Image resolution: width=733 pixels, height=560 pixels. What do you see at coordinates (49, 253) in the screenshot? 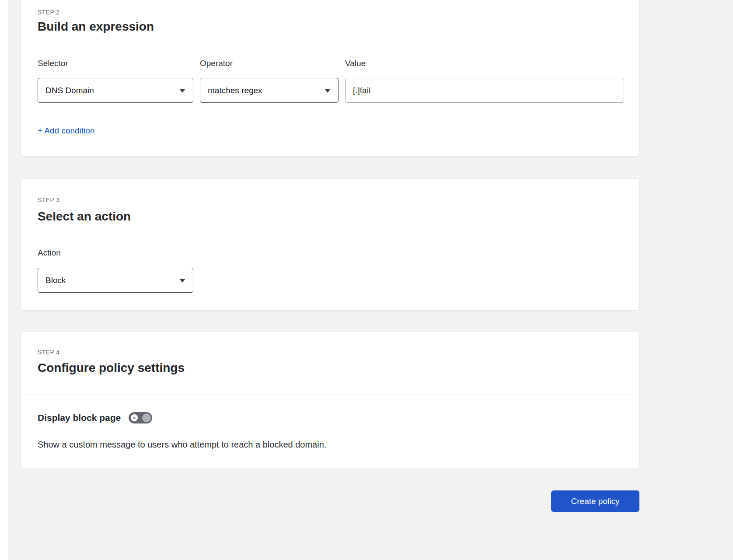
I see `action-label: Action` at bounding box center [49, 253].